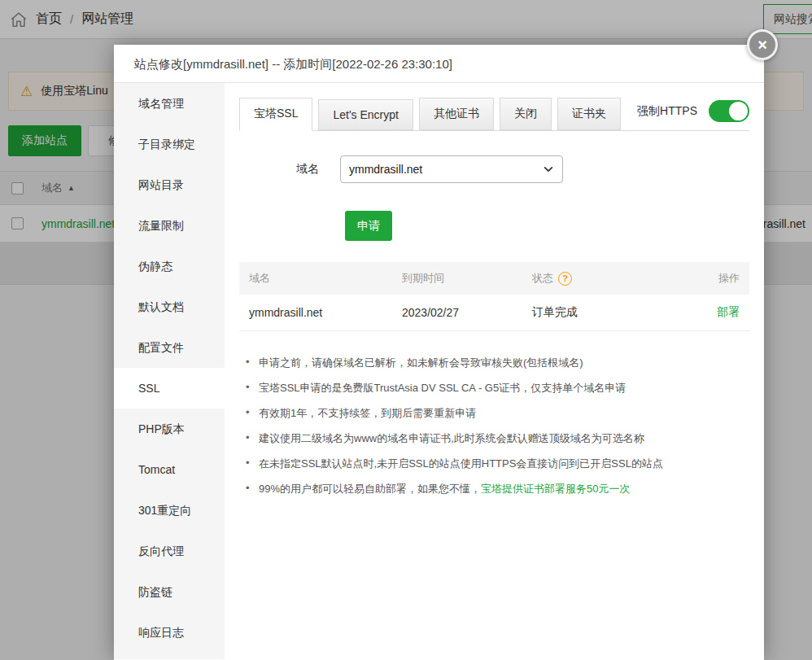 This screenshot has height=660, width=812. Describe the element at coordinates (522, 169) in the screenshot. I see `domain-form-row: 域名 ymmdrasill.net` at that location.